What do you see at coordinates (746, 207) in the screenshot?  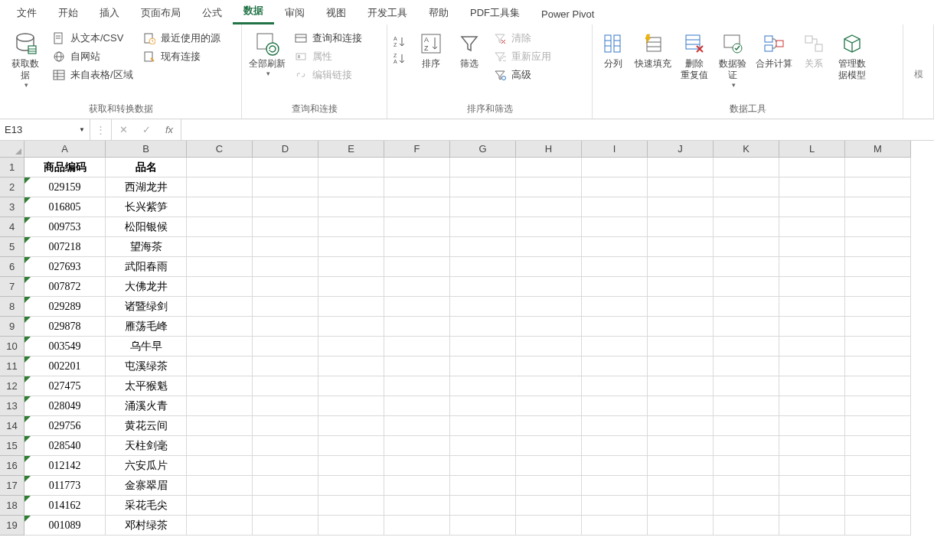 I see `cell-K3` at bounding box center [746, 207].